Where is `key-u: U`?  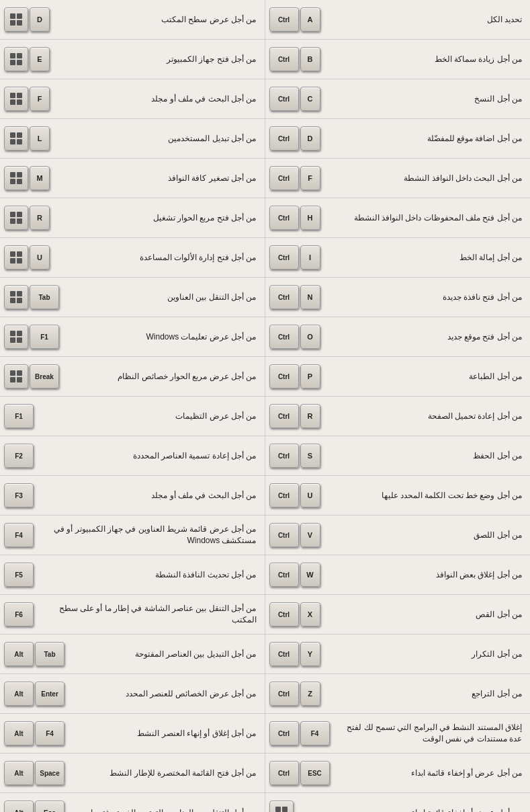
key-u: U is located at coordinates (310, 495).